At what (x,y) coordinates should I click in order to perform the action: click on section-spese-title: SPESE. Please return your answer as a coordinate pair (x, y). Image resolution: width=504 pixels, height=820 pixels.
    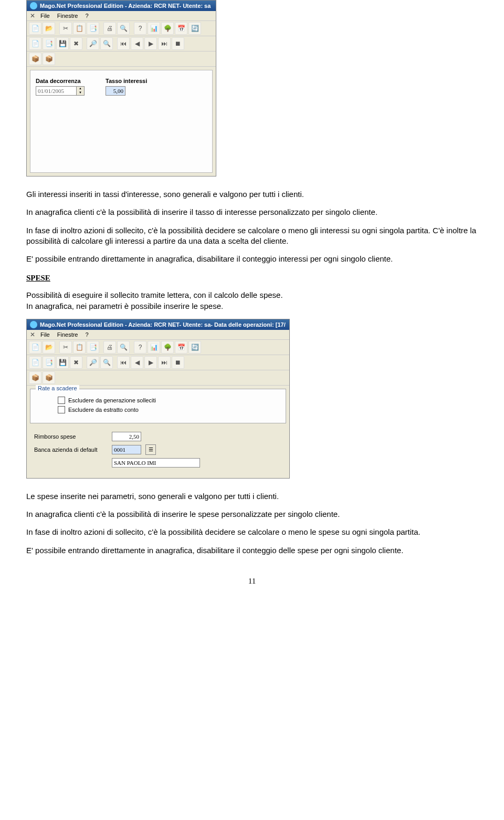
    Looking at the image, I should click on (252, 278).